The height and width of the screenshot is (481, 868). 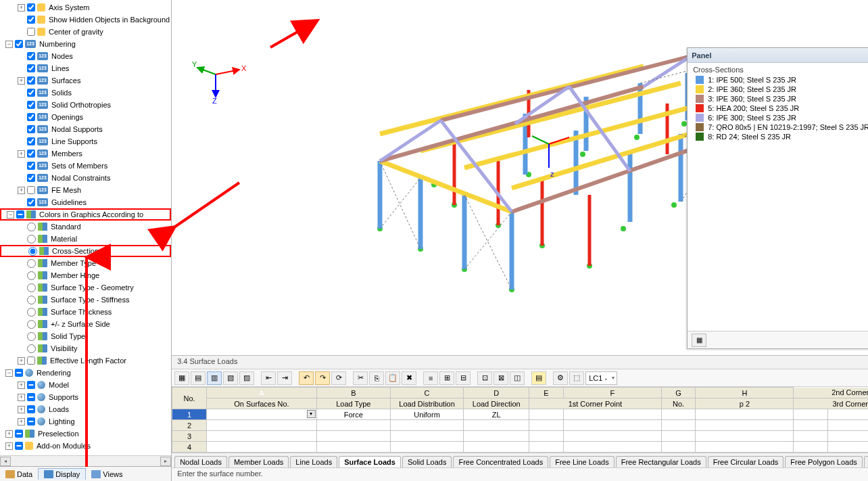 I want to click on tb-btn-17: ⊟, so click(x=463, y=378).